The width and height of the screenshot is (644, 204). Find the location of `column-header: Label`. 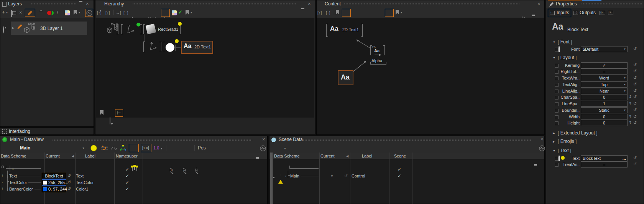

column-header: Label is located at coordinates (367, 156).